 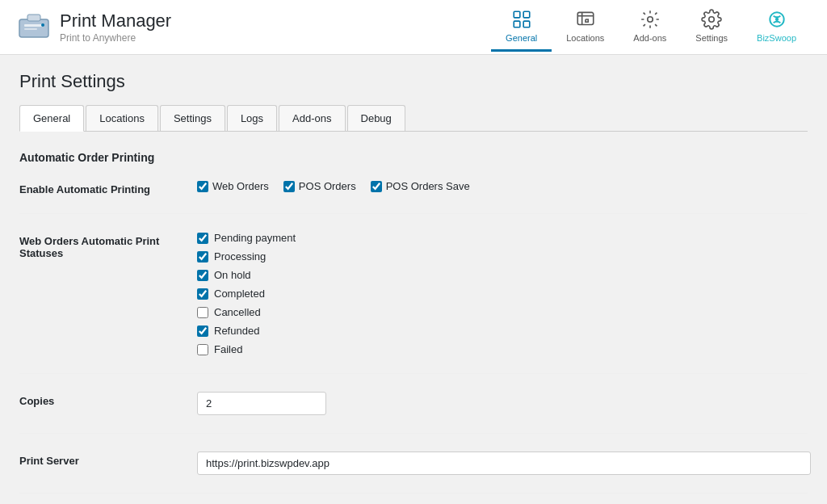 What do you see at coordinates (233, 275) in the screenshot?
I see `status-on-hold-label: On hold` at bounding box center [233, 275].